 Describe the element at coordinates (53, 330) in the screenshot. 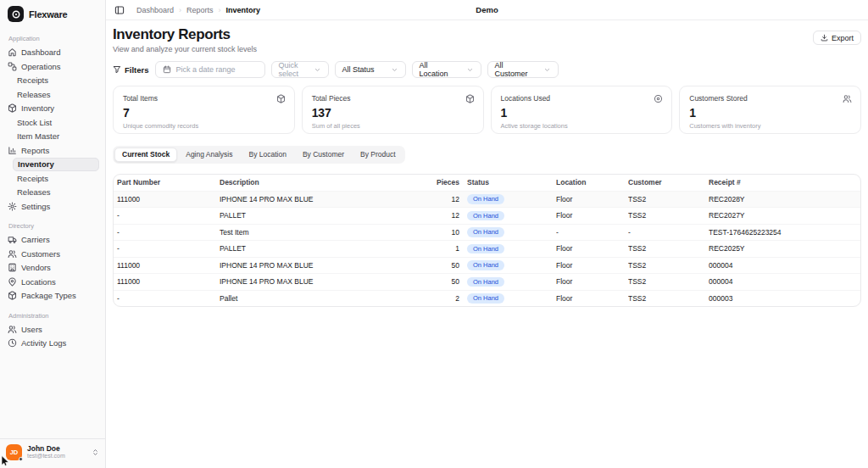

I see `sidebar-item-users: Users` at that location.